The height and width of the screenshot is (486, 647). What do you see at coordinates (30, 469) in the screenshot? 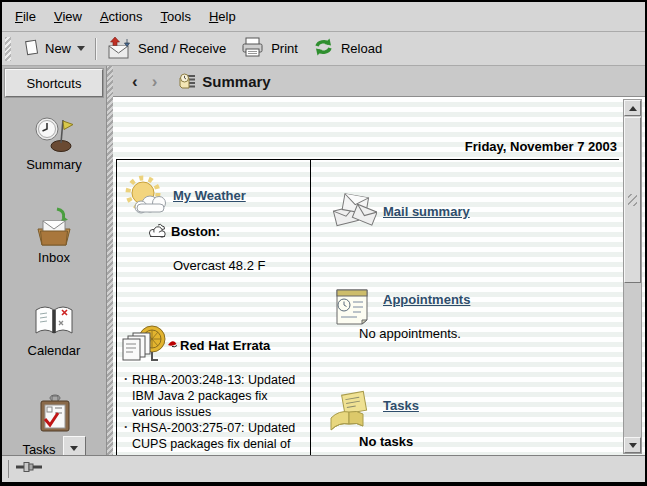
I see `online-status-icon` at bounding box center [30, 469].